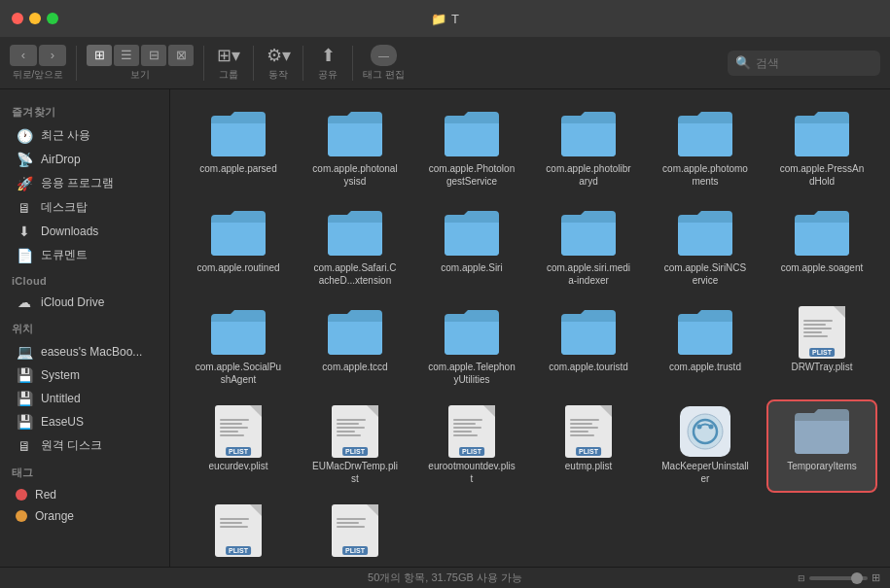 This screenshot has height=588, width=890. I want to click on file-item-telephony: com.apple.TelephonyUtilities, so click(472, 347).